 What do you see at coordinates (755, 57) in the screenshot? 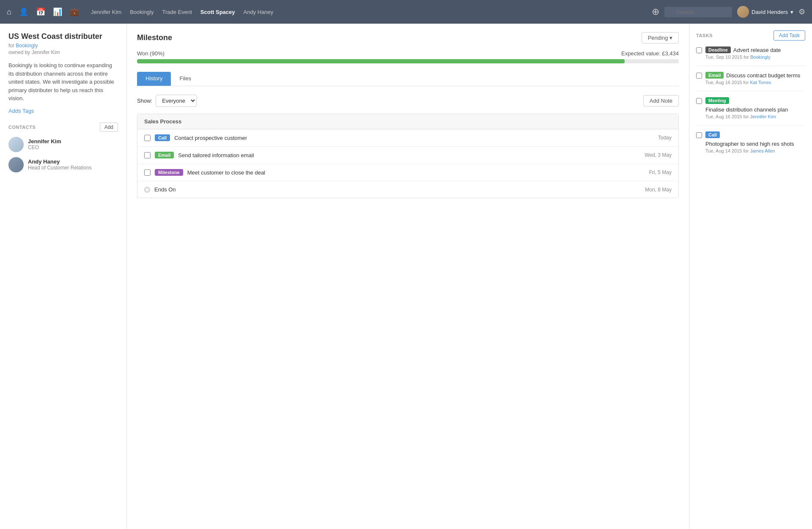
I see `task-meta: Tue, Sep 10 2015 for Bookingly` at bounding box center [755, 57].